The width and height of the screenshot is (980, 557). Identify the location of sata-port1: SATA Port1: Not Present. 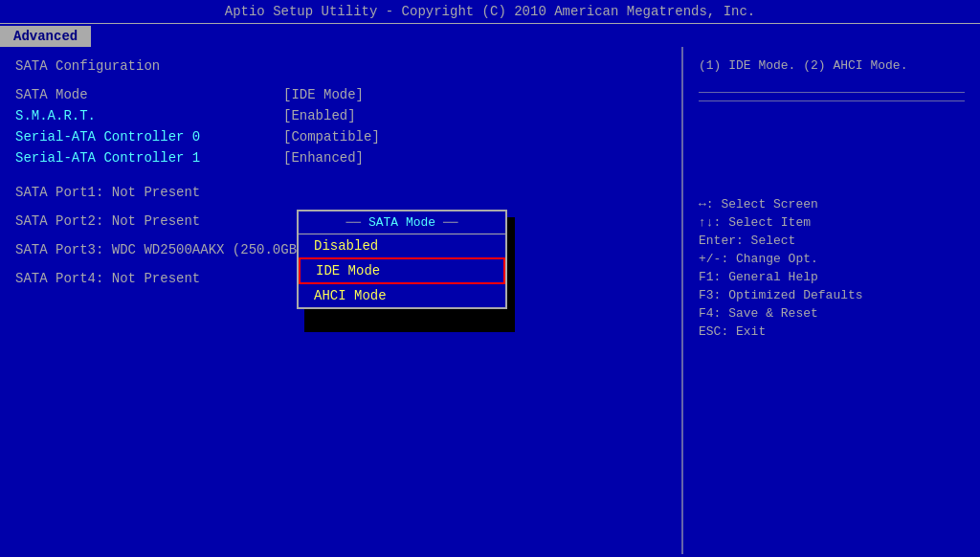
(341, 192).